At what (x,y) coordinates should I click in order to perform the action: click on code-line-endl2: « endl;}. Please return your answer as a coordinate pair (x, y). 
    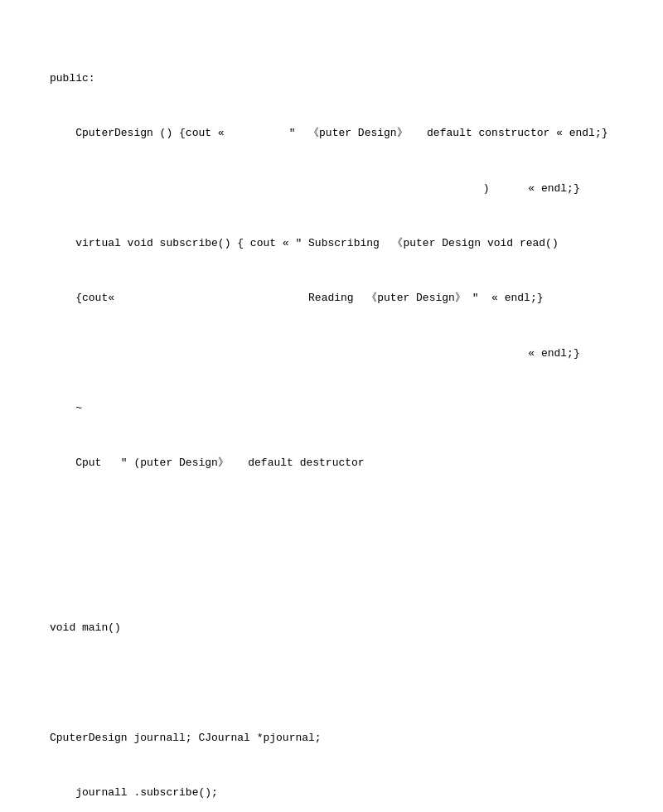
    Looking at the image, I should click on (332, 354).